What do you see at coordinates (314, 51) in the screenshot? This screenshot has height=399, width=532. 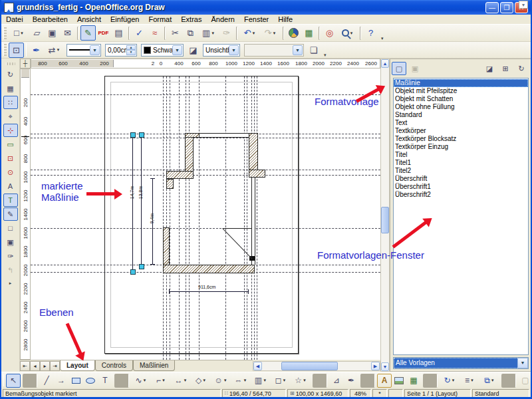 I see `shadow-button: ❏` at bounding box center [314, 51].